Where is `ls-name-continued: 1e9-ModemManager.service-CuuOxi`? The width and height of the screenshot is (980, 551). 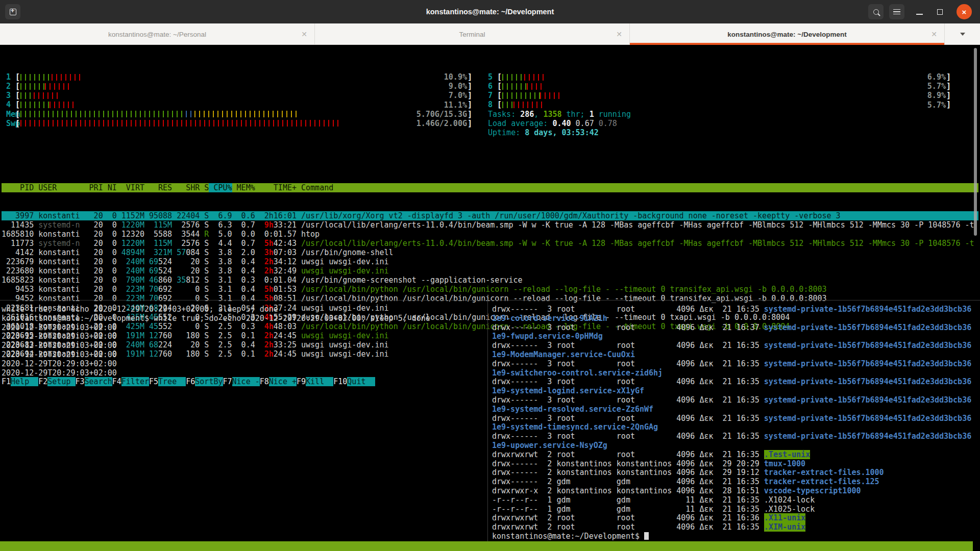 ls-name-continued: 1e9-ModemManager.service-CuuOxi is located at coordinates (564, 355).